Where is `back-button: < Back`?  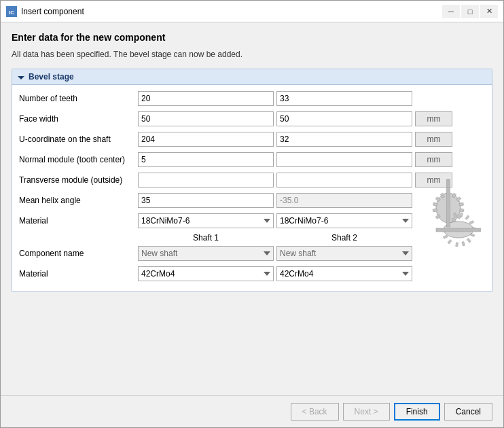 back-button: < Back is located at coordinates (315, 412).